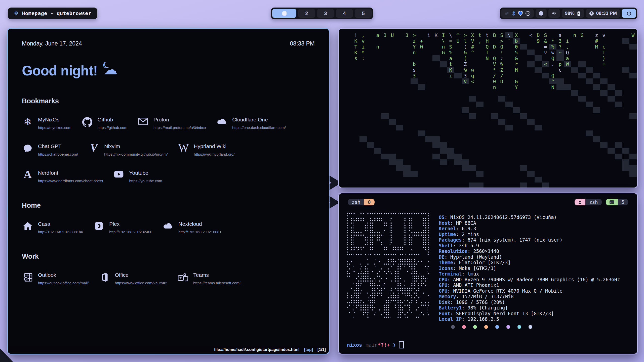 The width and height of the screenshot is (644, 362). Describe the element at coordinates (251, 123) in the screenshot. I see `bookmark-item: Cloudflare One https://one.dash.cloudfla…` at that location.